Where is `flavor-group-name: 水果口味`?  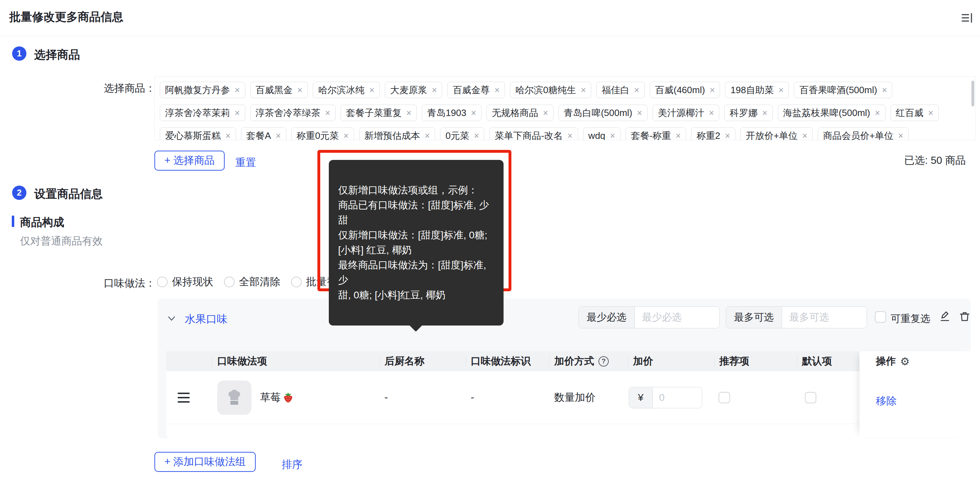 flavor-group-name: 水果口味 is located at coordinates (206, 319).